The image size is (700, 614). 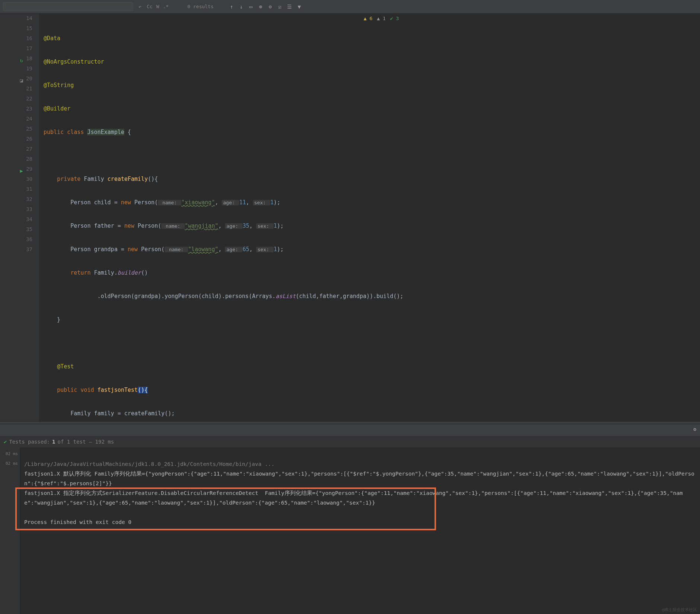 What do you see at coordinates (299, 7) in the screenshot?
I see `filter-icon: ▼` at bounding box center [299, 7].